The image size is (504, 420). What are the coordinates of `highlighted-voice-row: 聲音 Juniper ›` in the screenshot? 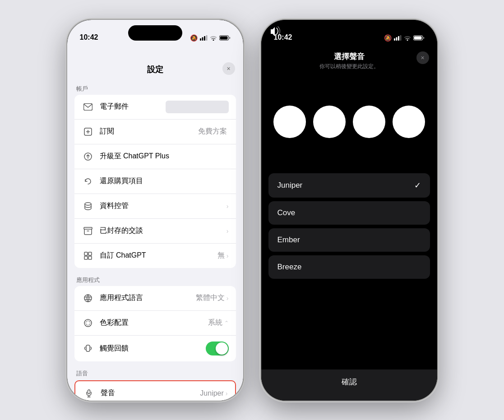 It's located at (155, 391).